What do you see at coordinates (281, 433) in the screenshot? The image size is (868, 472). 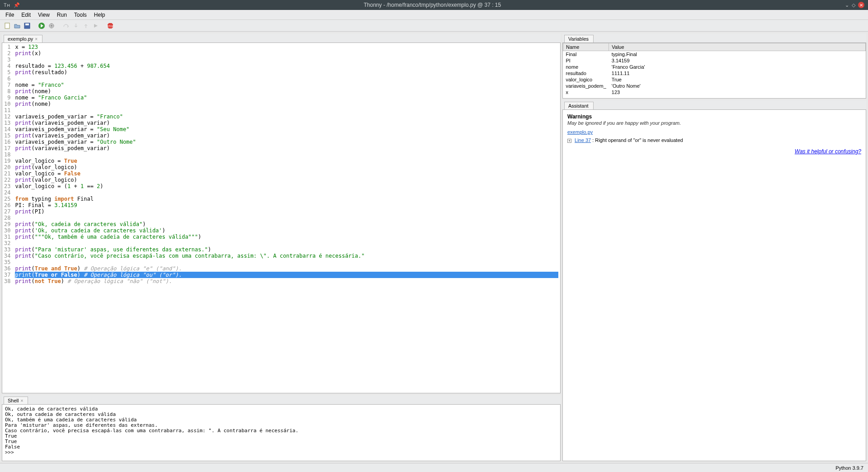 I see `shell-output: Ok, cadeia de caracteres válidaOk, outra…` at bounding box center [281, 433].